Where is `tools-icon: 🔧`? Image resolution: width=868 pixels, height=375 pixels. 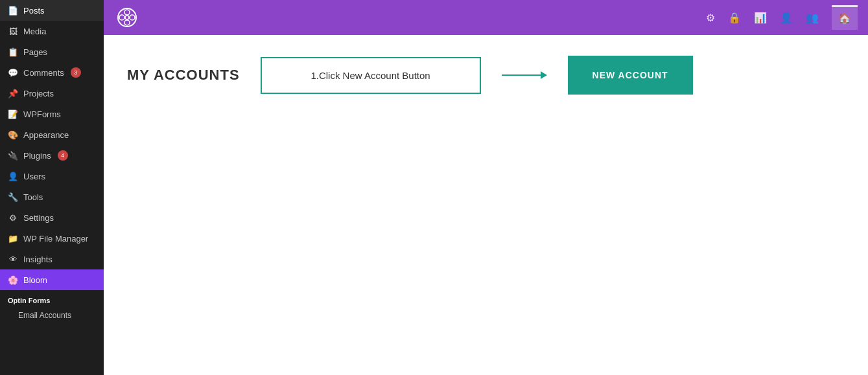
tools-icon: 🔧 is located at coordinates (13, 197).